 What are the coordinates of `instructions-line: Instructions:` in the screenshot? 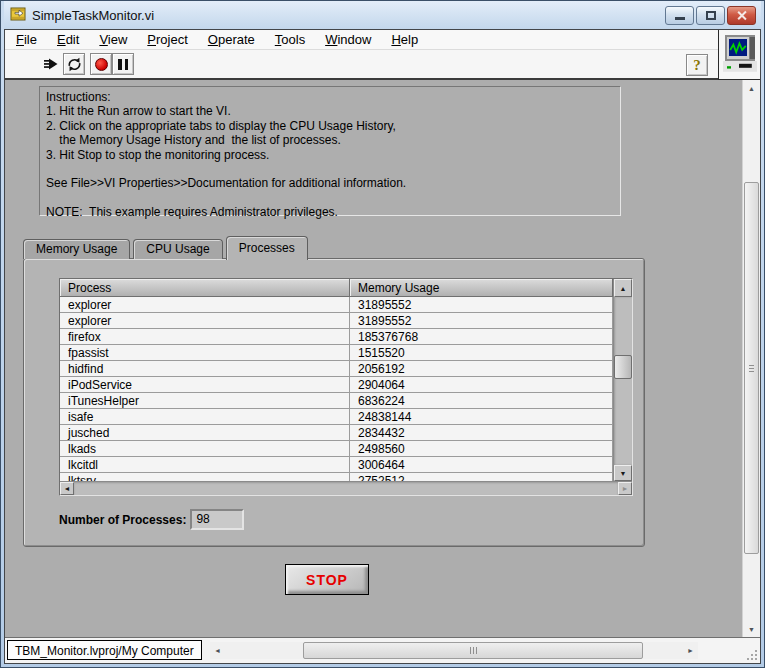 It's located at (330, 97).